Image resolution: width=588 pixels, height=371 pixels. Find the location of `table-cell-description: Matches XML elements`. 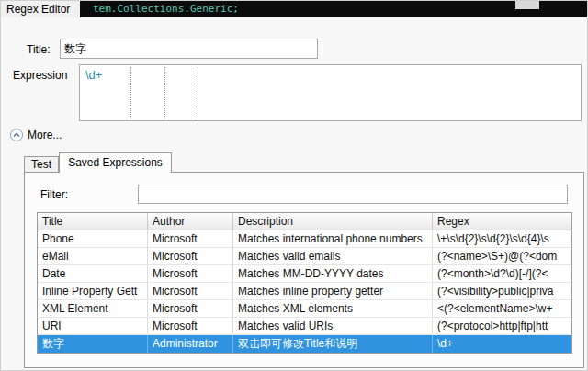

table-cell-description: Matches XML elements is located at coordinates (333, 309).